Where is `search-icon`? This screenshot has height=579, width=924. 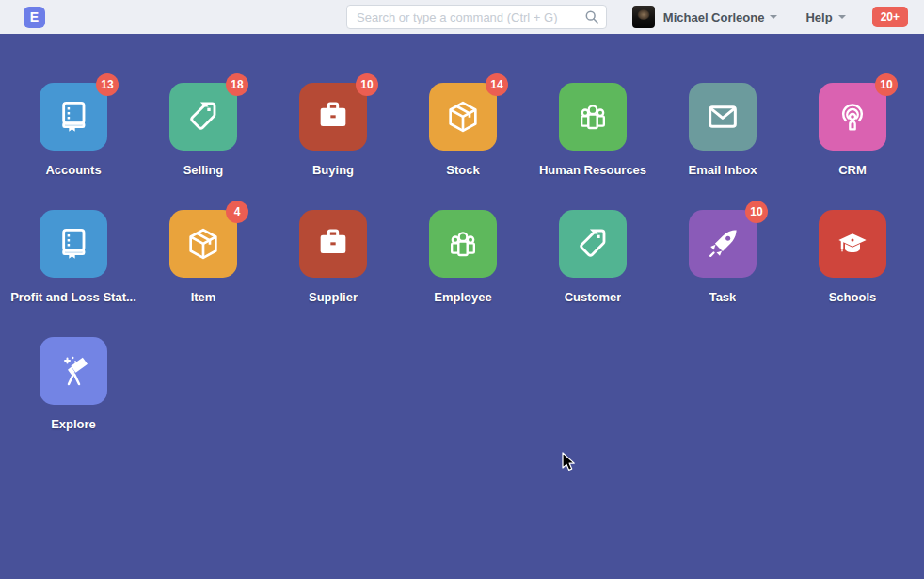
search-icon is located at coordinates (592, 17).